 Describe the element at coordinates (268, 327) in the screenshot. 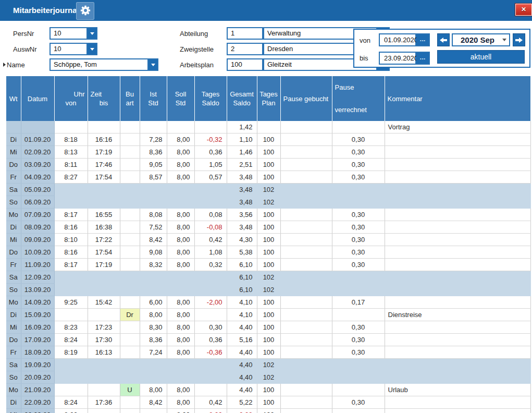

I see `journal-row: Mi16.09.208:2317:238,308,000,304,401000,…` at that location.